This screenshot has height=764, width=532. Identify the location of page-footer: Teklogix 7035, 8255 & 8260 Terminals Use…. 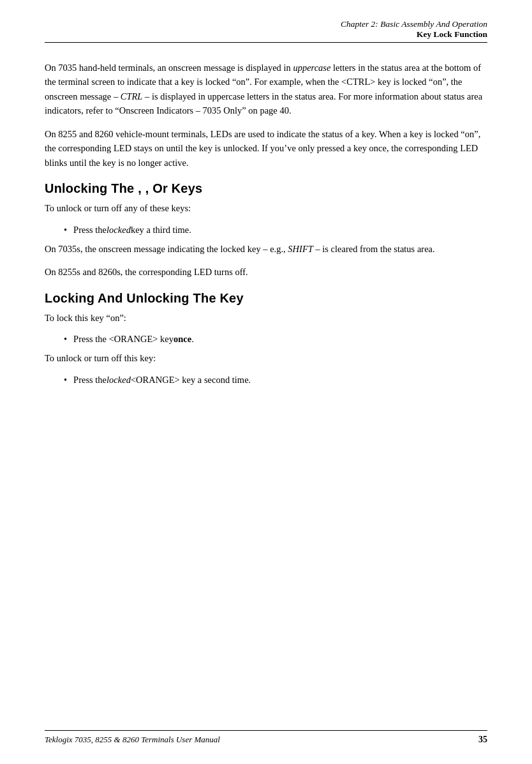
(266, 738).